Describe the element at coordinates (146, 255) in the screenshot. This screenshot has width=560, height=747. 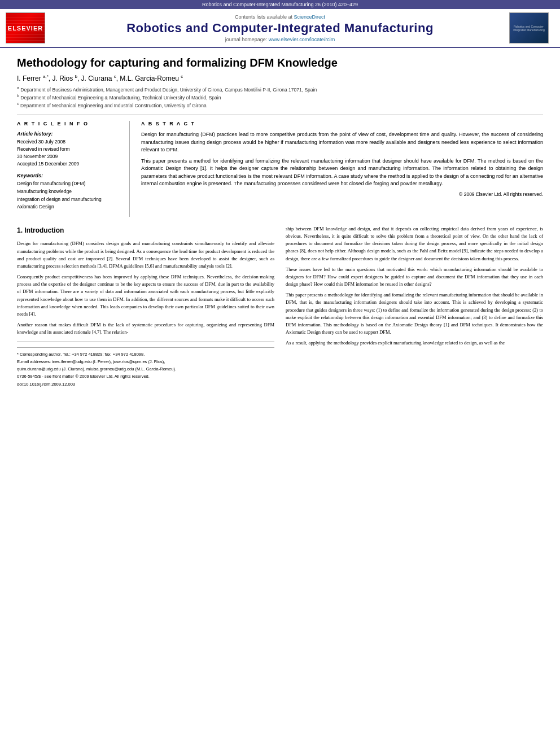
I see `intro-para-1: Design for manufacturing (DFM) considers…` at that location.